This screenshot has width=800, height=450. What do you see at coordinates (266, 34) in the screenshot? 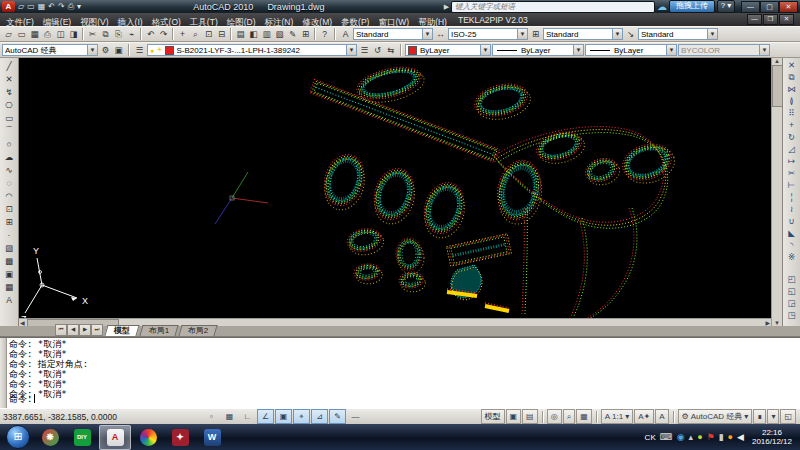
I see `tool-palettes-icon: ▥` at bounding box center [266, 34].